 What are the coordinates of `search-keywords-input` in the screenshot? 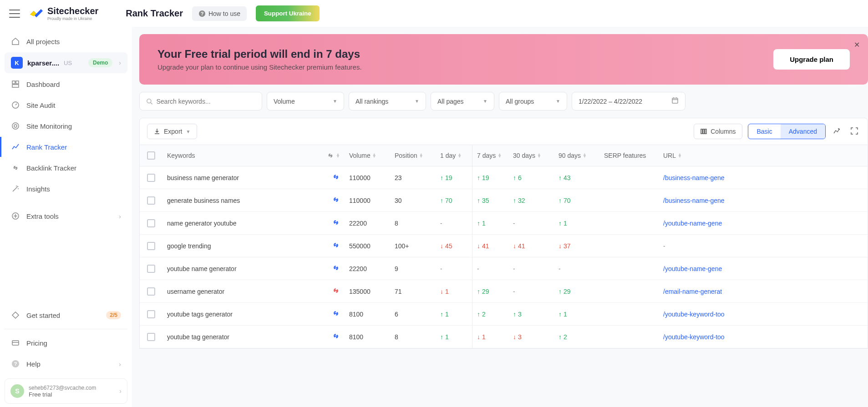 It's located at (201, 101).